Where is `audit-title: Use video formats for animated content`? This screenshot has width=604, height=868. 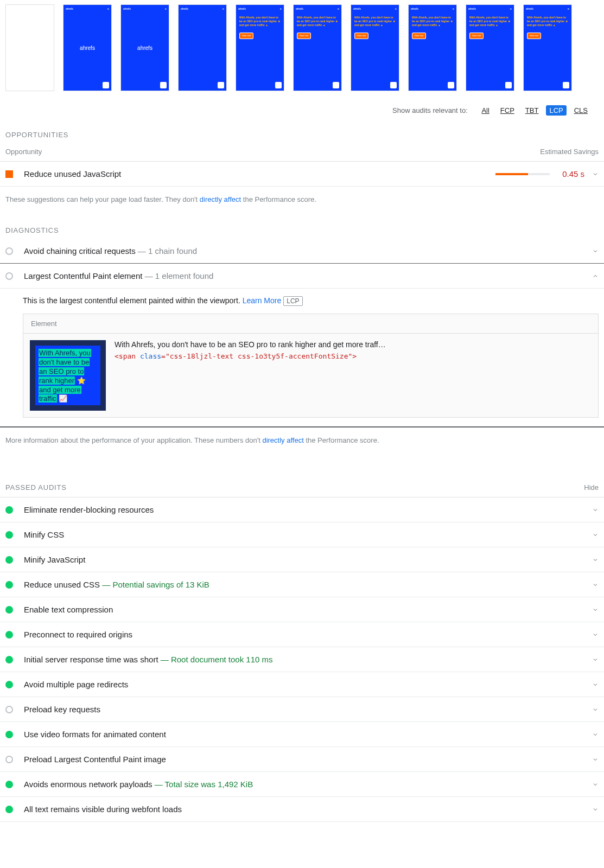
audit-title: Use video formats for animated content is located at coordinates (308, 735).